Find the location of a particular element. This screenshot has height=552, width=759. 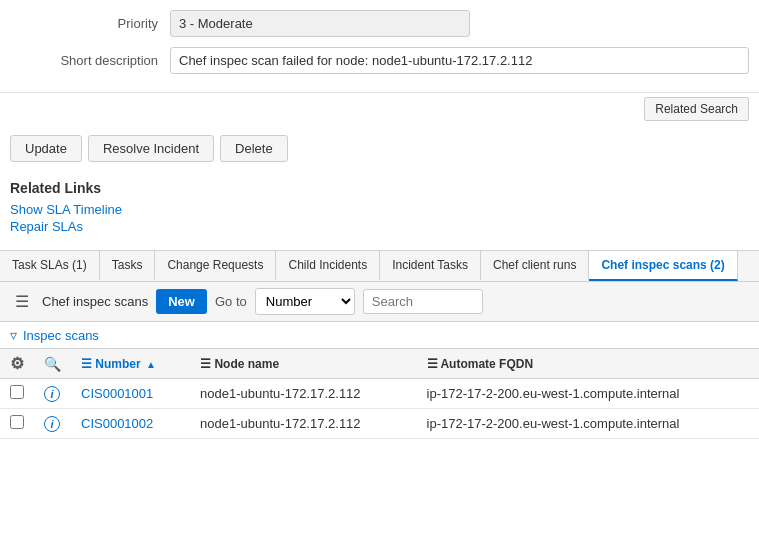

tab-chef-client-runs: Chef client runs is located at coordinates (535, 266).